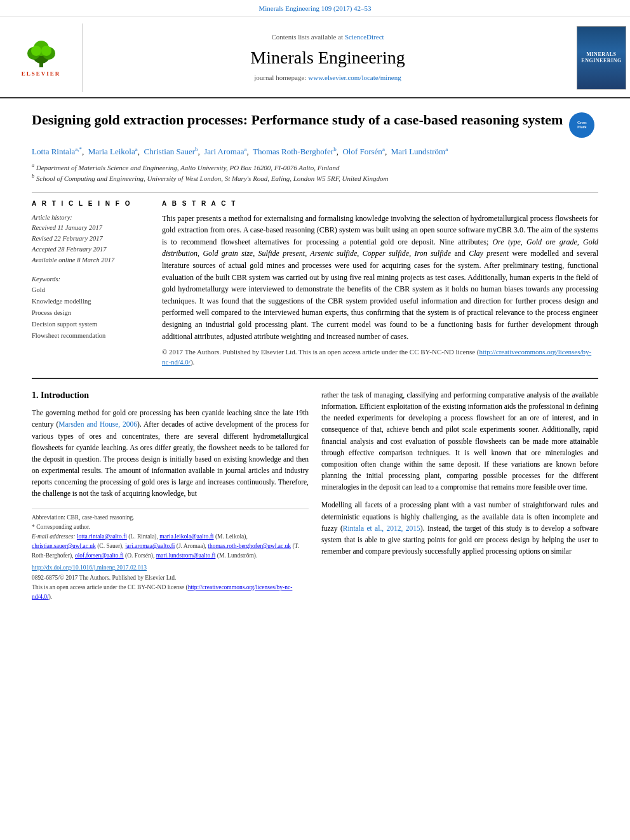 This screenshot has width=630, height=840. What do you see at coordinates (90, 312) in the screenshot?
I see `keywords-list: Gold Knowledge modelling Process design …` at bounding box center [90, 312].